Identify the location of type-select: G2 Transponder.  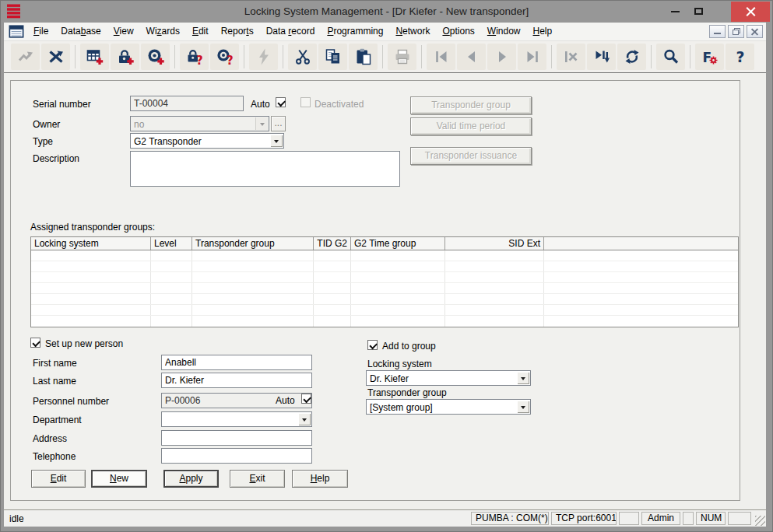
(207, 141).